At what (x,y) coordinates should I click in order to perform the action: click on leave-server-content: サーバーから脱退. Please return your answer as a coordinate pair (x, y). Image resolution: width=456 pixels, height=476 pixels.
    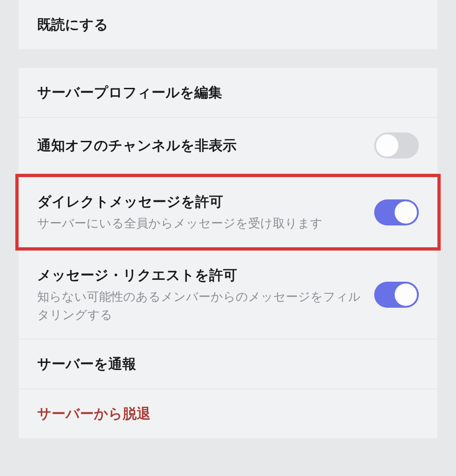
    Looking at the image, I should click on (228, 414).